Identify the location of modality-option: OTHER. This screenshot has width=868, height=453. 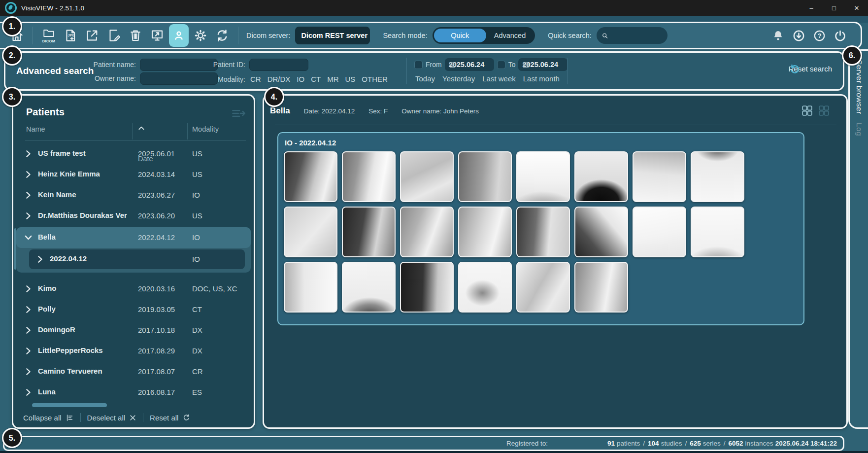
(374, 79).